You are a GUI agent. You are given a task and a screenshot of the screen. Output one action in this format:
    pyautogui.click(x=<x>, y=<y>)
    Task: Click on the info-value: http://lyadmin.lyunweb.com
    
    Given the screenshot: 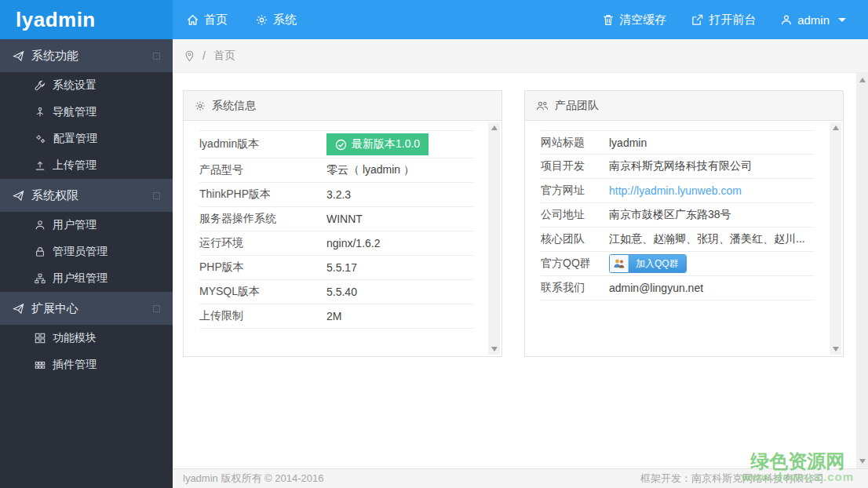 What is the action you would take?
    pyautogui.click(x=675, y=191)
    